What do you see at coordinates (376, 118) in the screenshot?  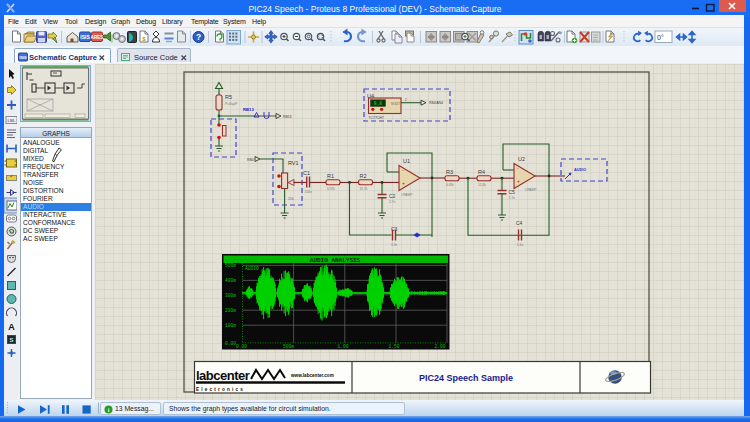 I see `svg-text: TC77CHT` at bounding box center [376, 118].